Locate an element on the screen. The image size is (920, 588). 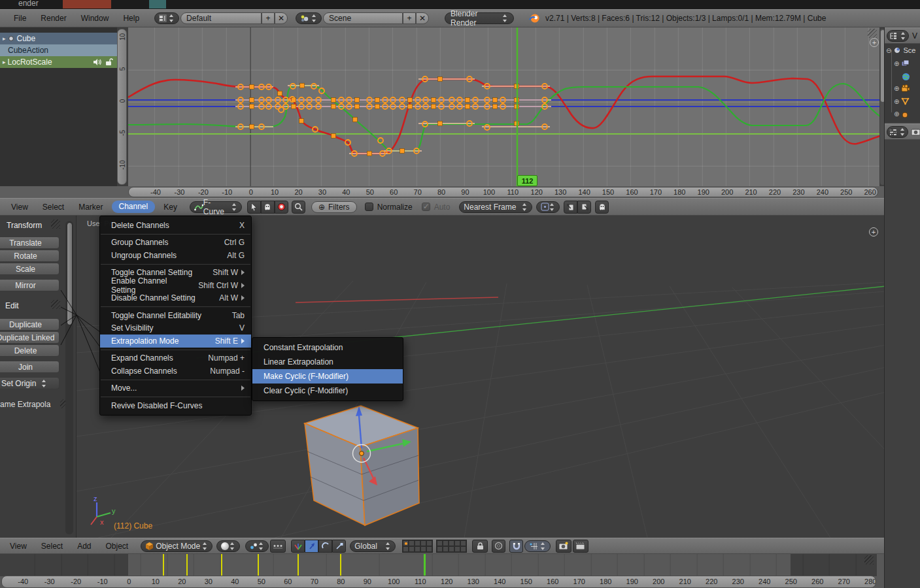
menu-item-expand-channels: Expand ChannelsNumpad + is located at coordinates (175, 359).